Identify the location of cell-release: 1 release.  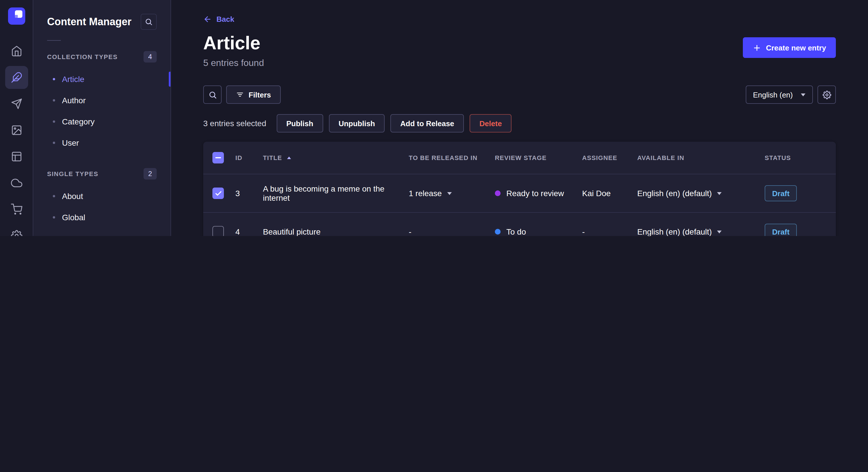
(452, 193).